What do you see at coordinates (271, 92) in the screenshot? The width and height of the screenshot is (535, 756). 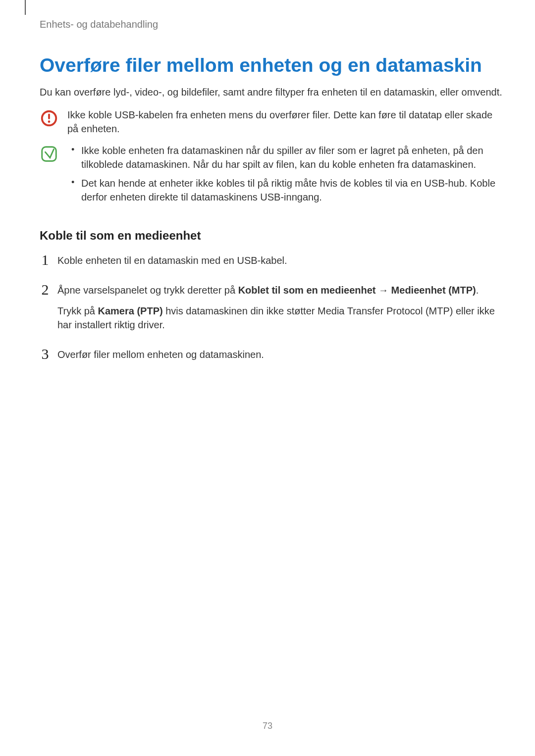 I see `intro-paragraph: Du kan overføre lyd-, video-, og bildefi…` at bounding box center [271, 92].